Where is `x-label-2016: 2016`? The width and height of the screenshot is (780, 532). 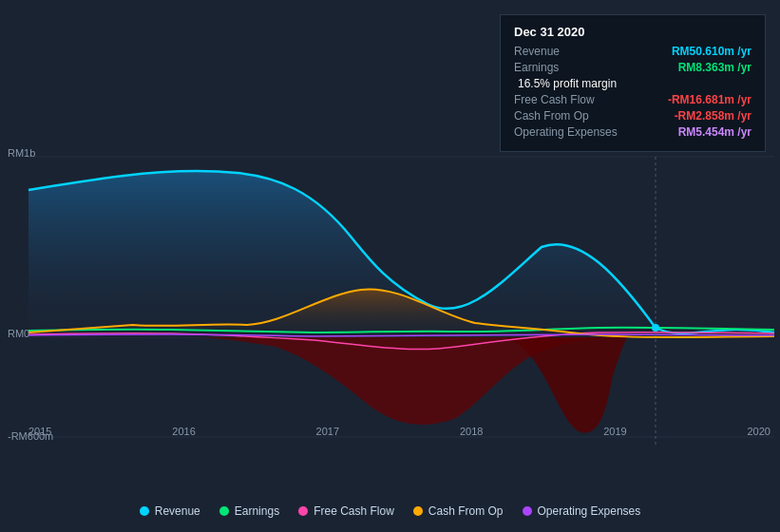 x-label-2016: 2016 is located at coordinates (183, 431).